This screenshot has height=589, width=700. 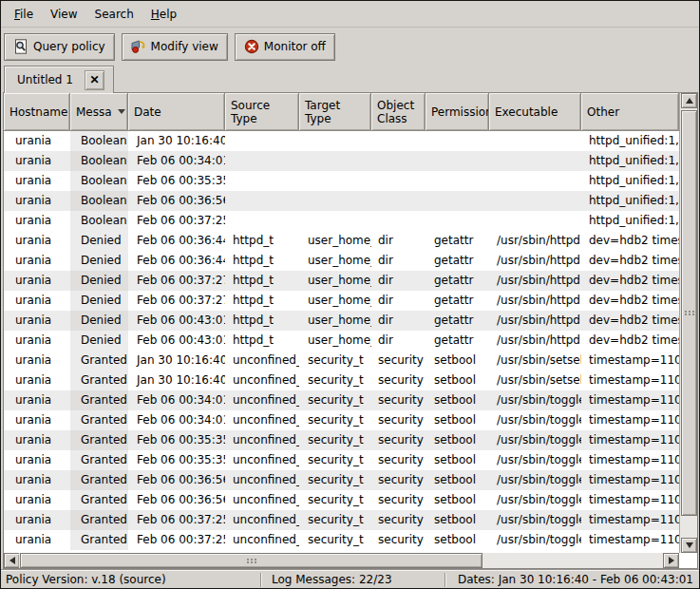 I want to click on modify-view-button: Modify view, so click(x=175, y=48).